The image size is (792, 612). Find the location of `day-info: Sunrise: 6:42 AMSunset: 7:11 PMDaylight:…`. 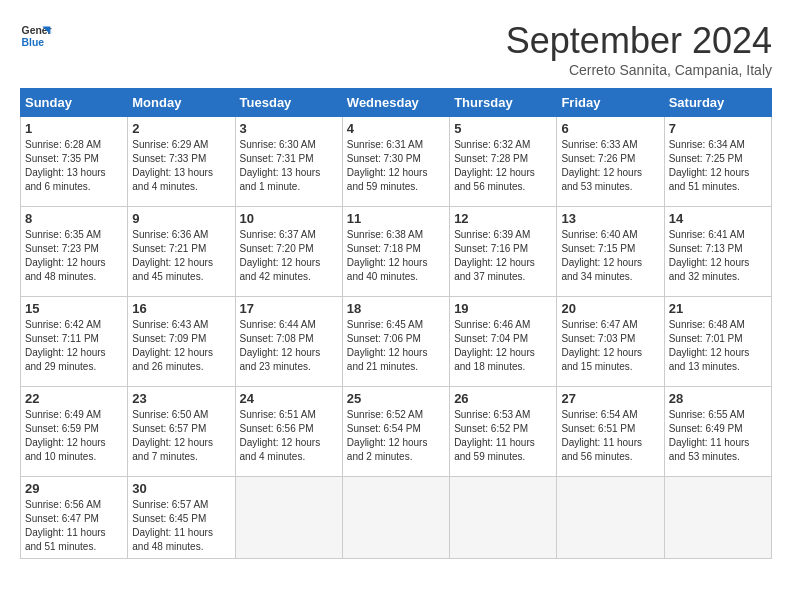

day-info: Sunrise: 6:42 AMSunset: 7:11 PMDaylight:… is located at coordinates (74, 346).